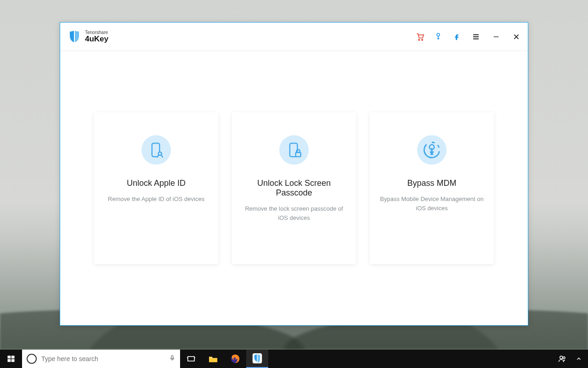 The image size is (588, 368). What do you see at coordinates (294, 213) in the screenshot?
I see `card-desc: Remove the lock screen passcode of iOS d…` at bounding box center [294, 213].